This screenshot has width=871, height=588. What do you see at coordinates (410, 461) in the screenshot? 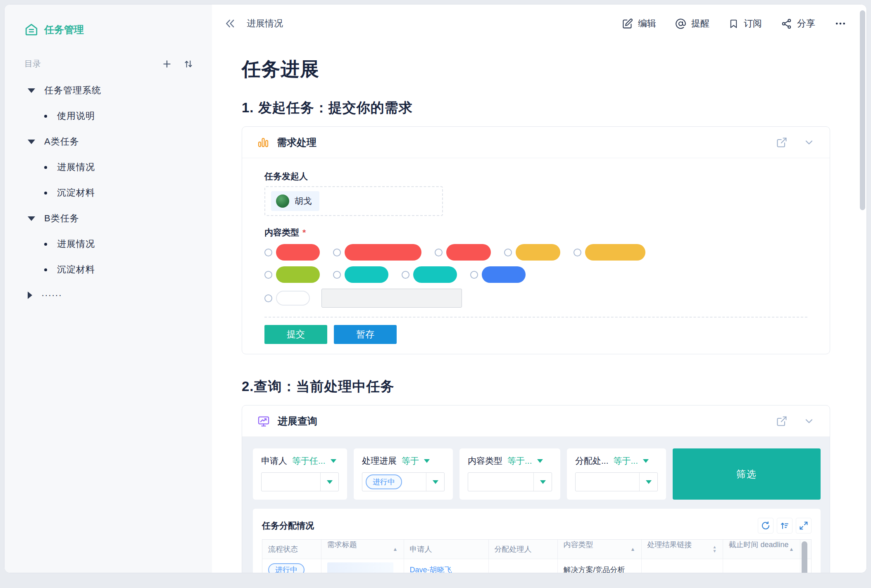
I see `filter-operator: 等于` at bounding box center [410, 461].